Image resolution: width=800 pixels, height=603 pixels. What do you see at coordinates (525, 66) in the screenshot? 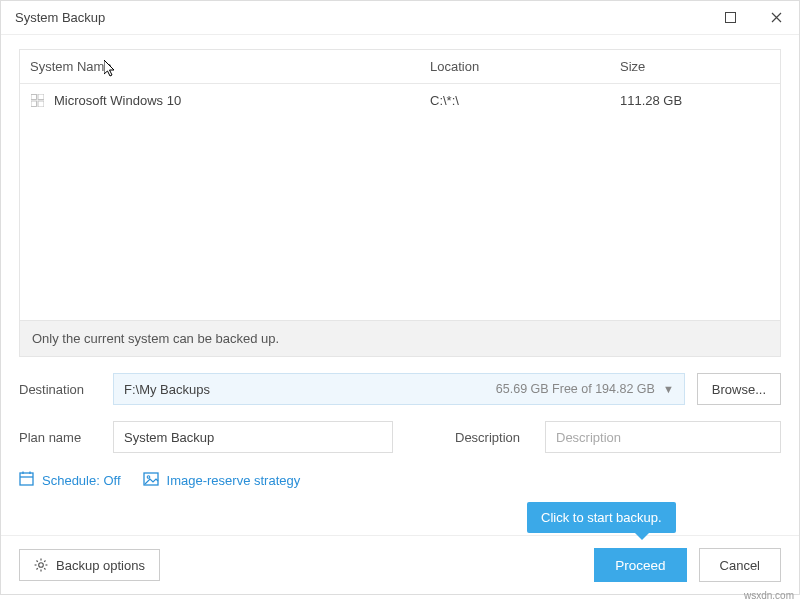
I see `col-header-location: Location` at bounding box center [525, 66].